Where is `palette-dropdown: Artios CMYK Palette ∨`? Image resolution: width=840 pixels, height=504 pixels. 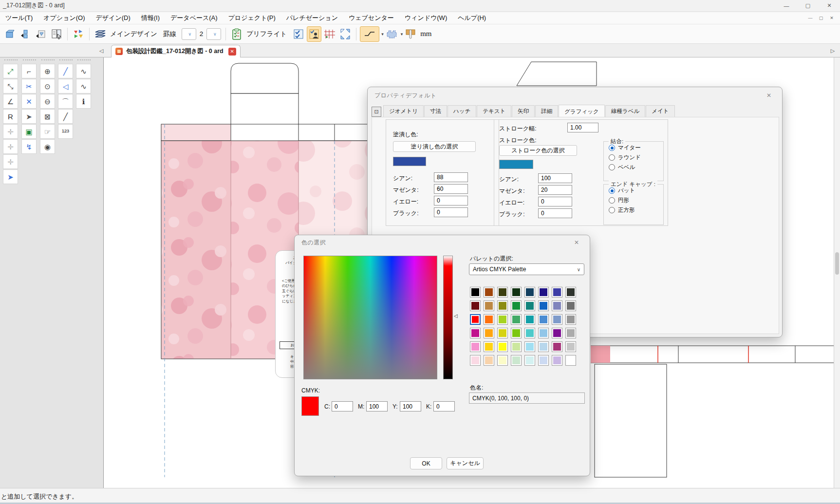
palette-dropdown: Artios CMYK Palette ∨ is located at coordinates (527, 269).